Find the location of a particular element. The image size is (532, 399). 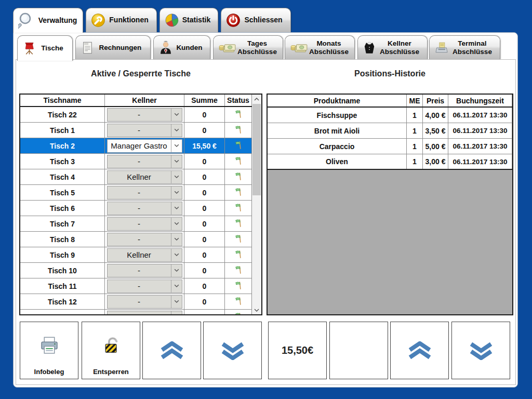

table-row: Tisch 4 Kellner 0 is located at coordinates (136, 177).